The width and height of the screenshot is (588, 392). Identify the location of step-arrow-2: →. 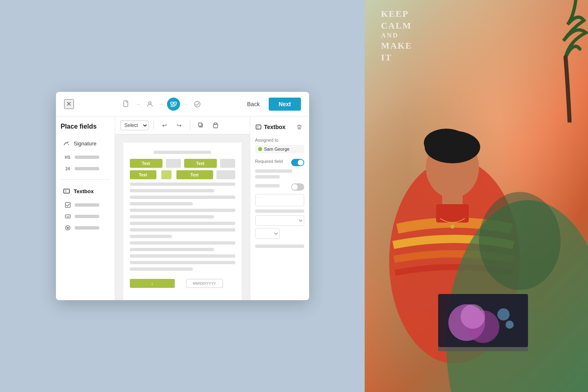
(162, 104).